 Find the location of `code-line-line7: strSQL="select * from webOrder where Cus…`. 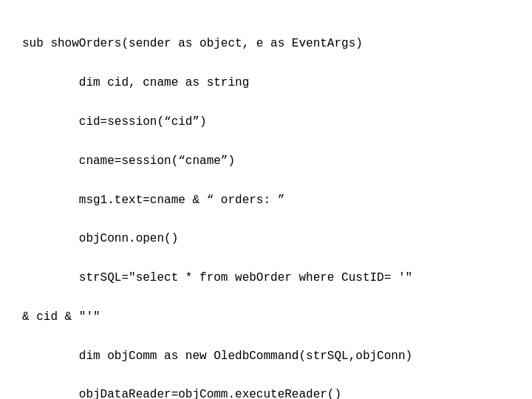

code-line-line7: strSQL="select * from webOrder where Cus… is located at coordinates (266, 278).